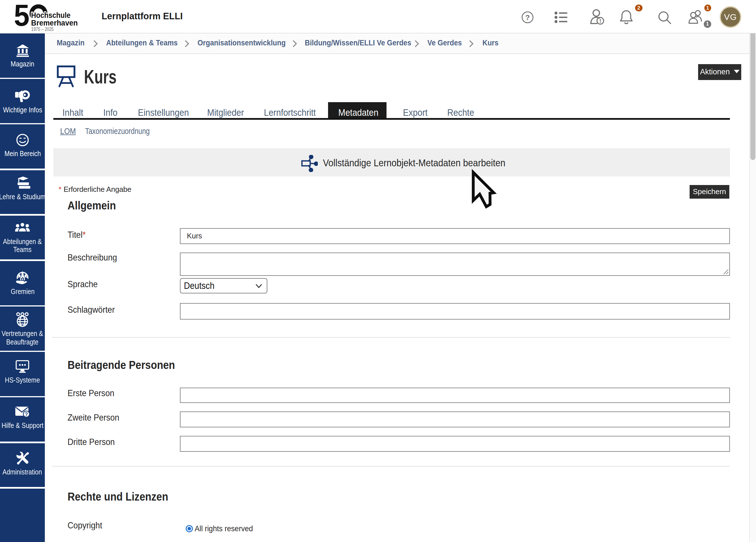  Describe the element at coordinates (22, 17) in the screenshot. I see `svg-text: 5` at that location.